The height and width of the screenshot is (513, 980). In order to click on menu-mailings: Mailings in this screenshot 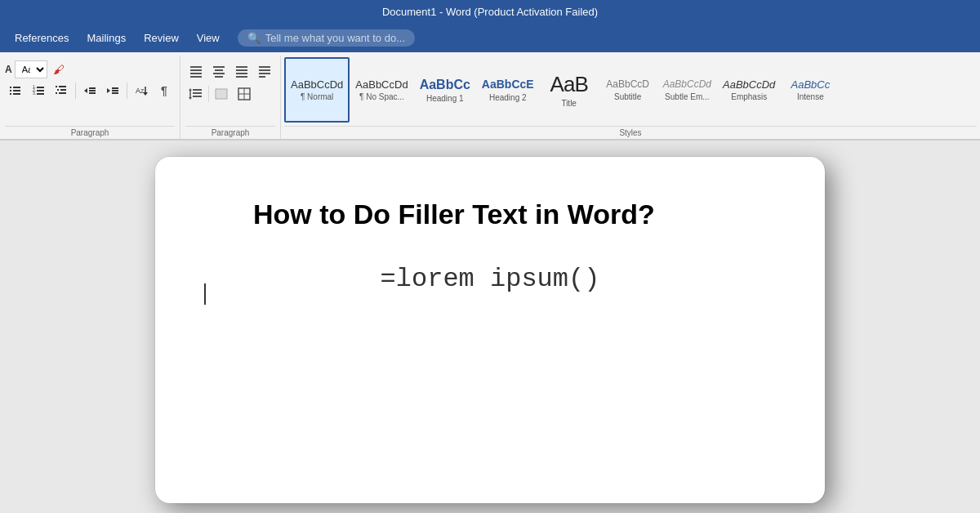, I will do `click(106, 38)`.